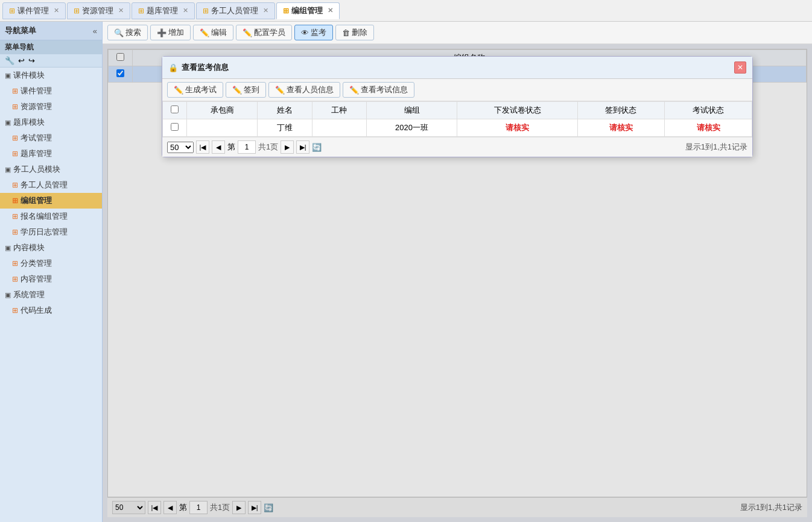  What do you see at coordinates (57, 11) in the screenshot?
I see `tab-1-close: ✕` at bounding box center [57, 11].